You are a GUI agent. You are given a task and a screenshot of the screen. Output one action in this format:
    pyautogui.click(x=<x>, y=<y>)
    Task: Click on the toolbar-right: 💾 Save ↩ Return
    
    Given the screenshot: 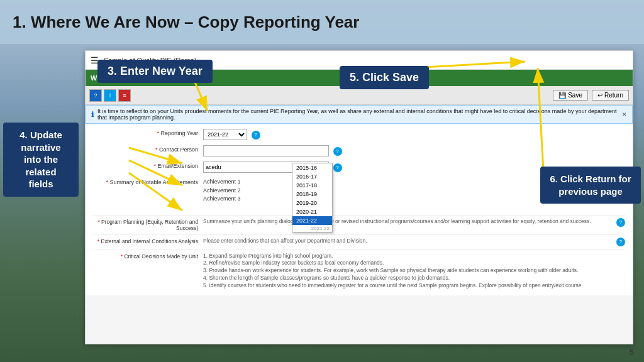 What is the action you would take?
    pyautogui.click(x=591, y=96)
    